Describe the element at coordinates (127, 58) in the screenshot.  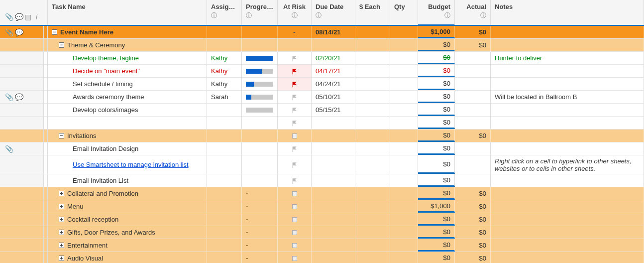
I see `cell-task: Develop theme, tagline` at that location.